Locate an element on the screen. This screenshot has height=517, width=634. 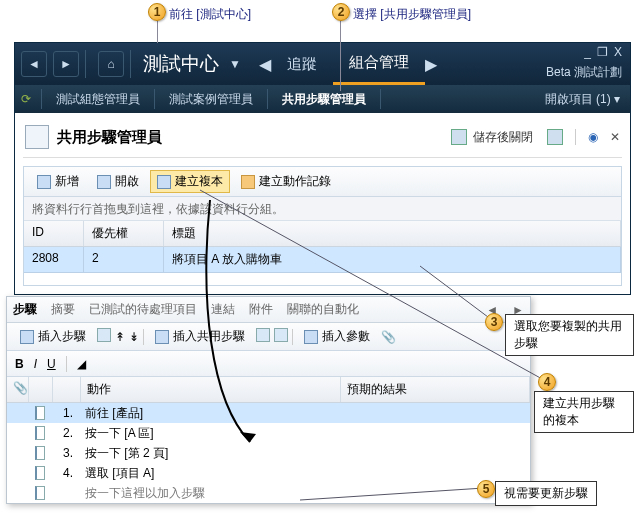
step-row: 3. 按一下 [第 2 頁] is located at coordinates (268, 453).